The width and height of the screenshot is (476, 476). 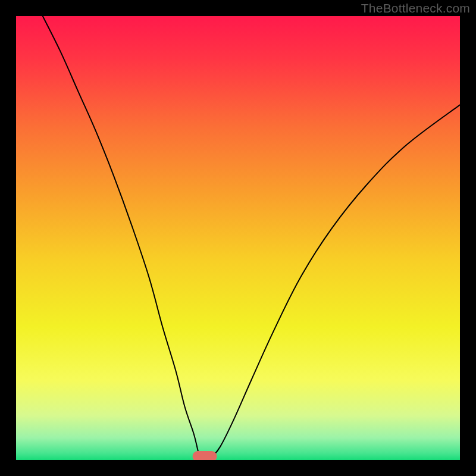 What do you see at coordinates (415, 8) in the screenshot?
I see `watermark-text: TheBottleneck.com` at bounding box center [415, 8].